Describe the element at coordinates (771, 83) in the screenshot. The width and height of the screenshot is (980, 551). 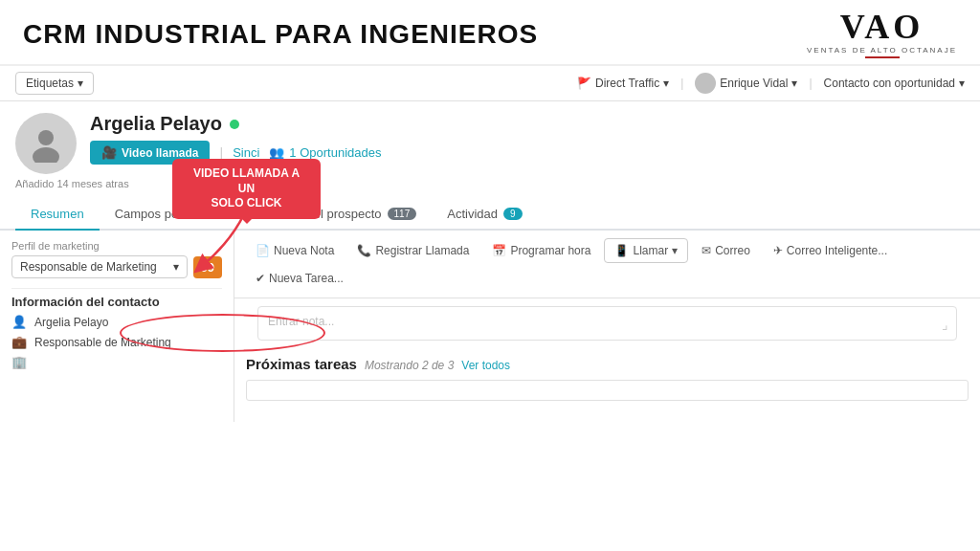
I see `toolbar-right: 🚩 Direct Traffic ▾ | Enrique Vidal ▾ | C…` at that location.